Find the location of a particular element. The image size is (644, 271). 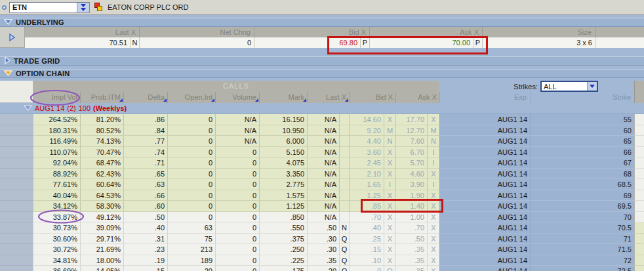

underlying-expander is located at coordinates (12, 37).